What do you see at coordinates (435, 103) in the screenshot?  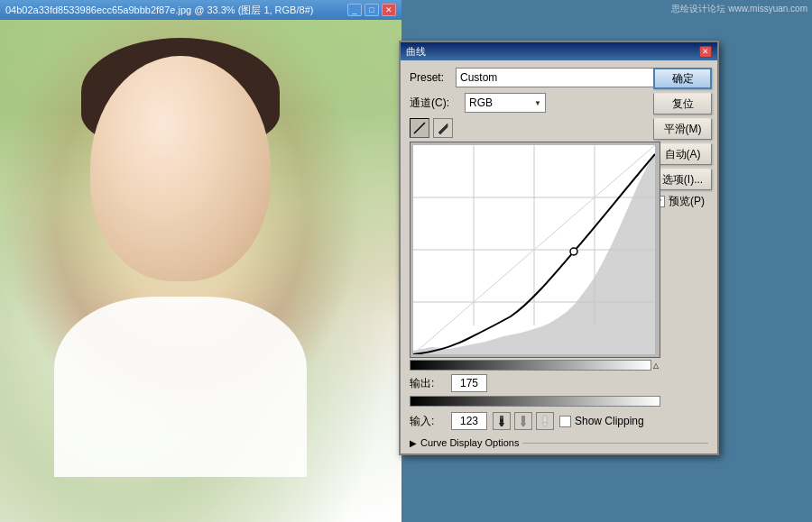 I see `channel-label: 通道(C):` at bounding box center [435, 103].